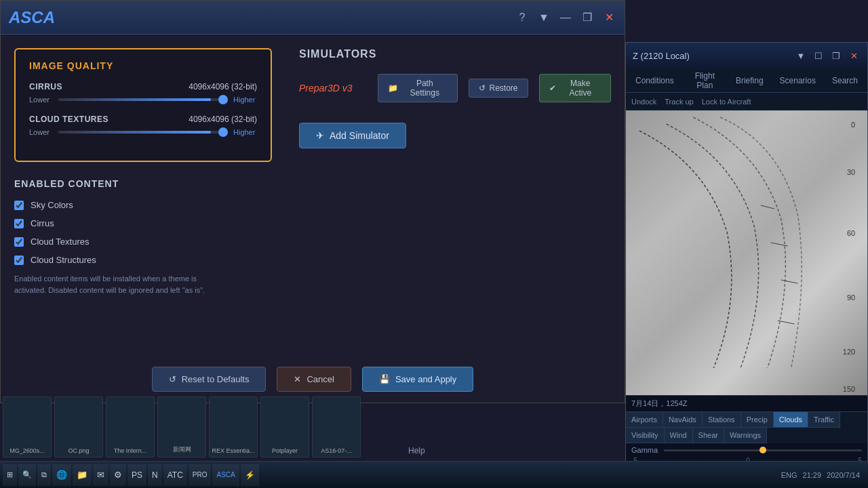 The image size is (868, 488). What do you see at coordinates (19, 205) in the screenshot?
I see `sky-colors-checkbox` at bounding box center [19, 205].